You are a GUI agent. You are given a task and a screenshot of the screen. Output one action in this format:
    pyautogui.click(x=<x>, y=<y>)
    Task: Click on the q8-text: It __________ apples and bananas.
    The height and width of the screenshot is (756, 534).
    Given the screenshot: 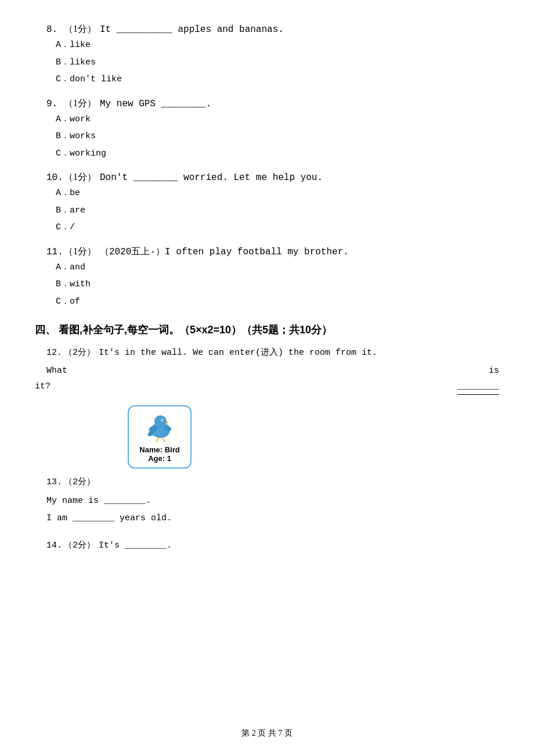 What is the action you would take?
    pyautogui.click(x=300, y=30)
    